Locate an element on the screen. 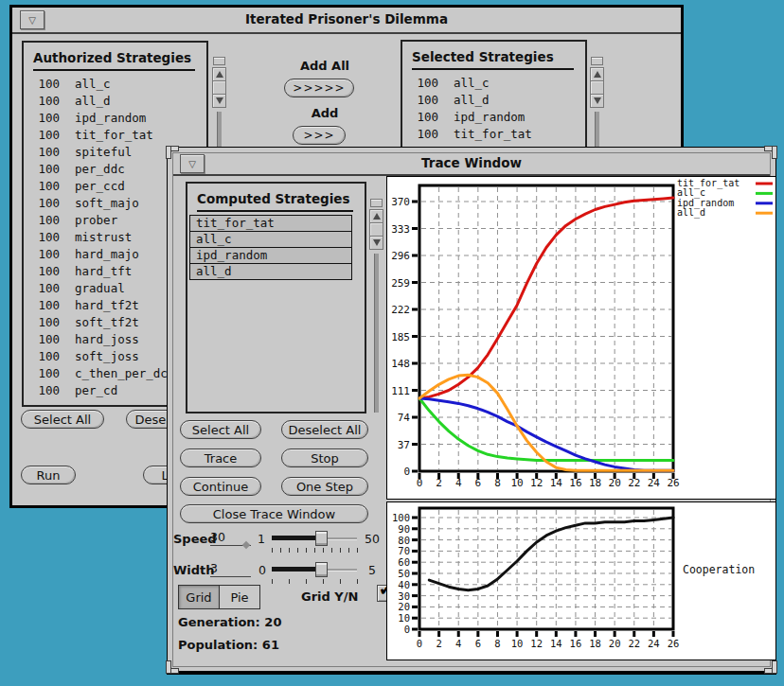 This screenshot has height=686, width=784. trace-window-menu-button: ▽ is located at coordinates (192, 164).